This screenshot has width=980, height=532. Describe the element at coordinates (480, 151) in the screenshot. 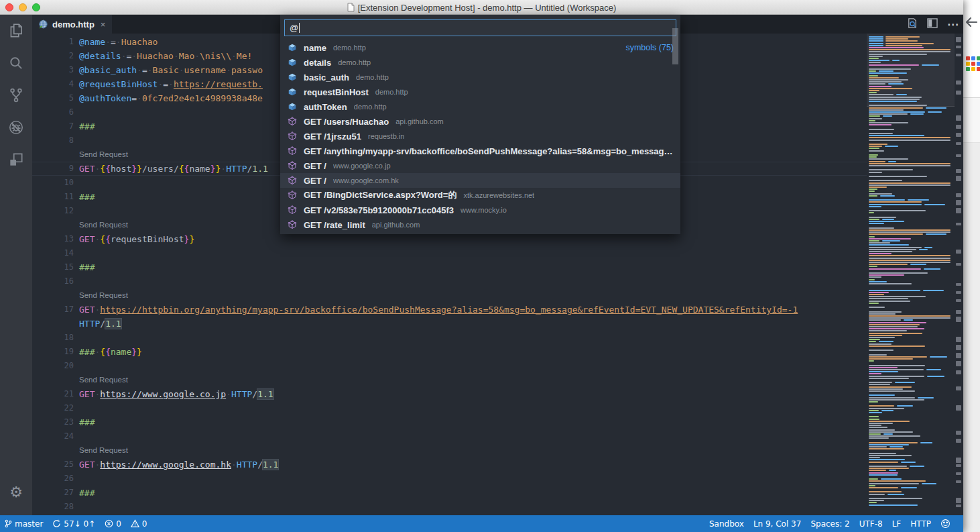

I see `quick-open-item: GET /anything/myapp-srv/backoffice/boSen…` at that location.